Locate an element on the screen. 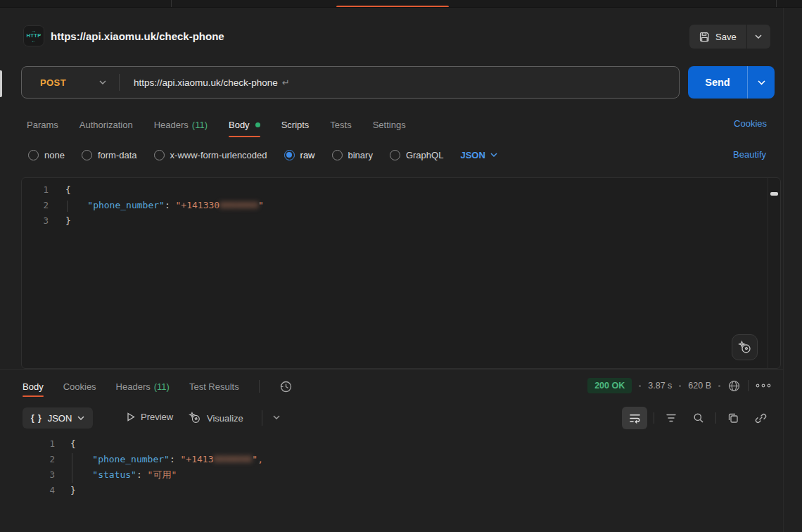 This screenshot has width=802, height=532. body-mode-binary: binary is located at coordinates (352, 155).